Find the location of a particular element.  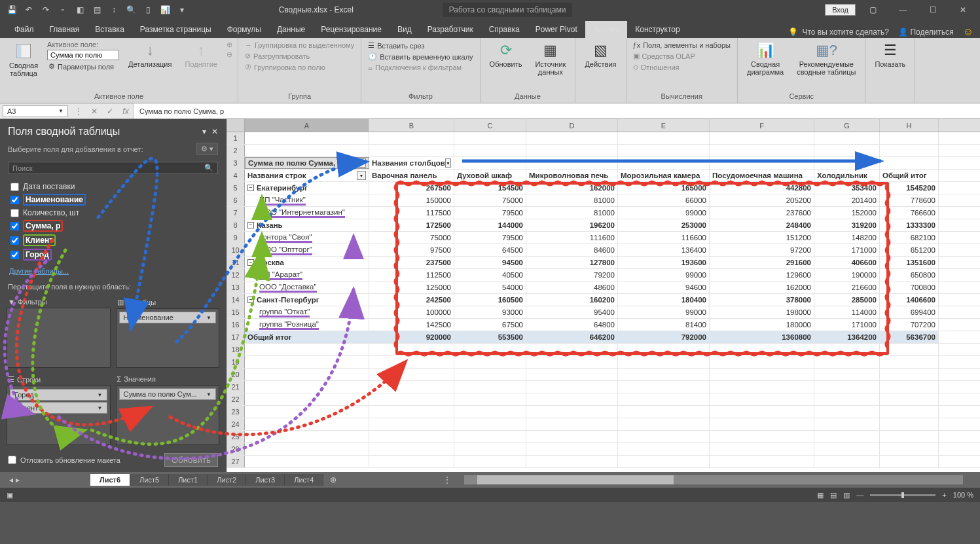

cell: 285000 is located at coordinates (847, 300).